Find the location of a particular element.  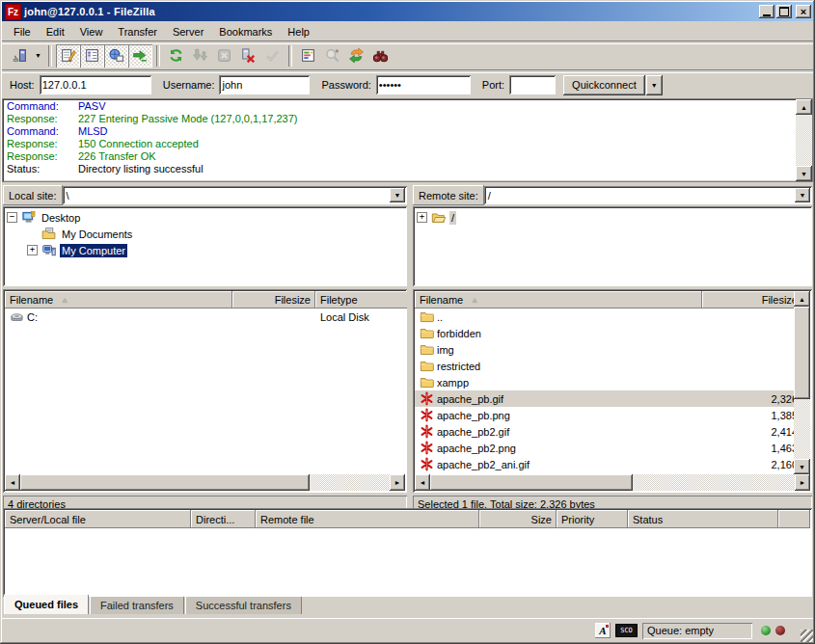

file-row: img is located at coordinates (604, 349).